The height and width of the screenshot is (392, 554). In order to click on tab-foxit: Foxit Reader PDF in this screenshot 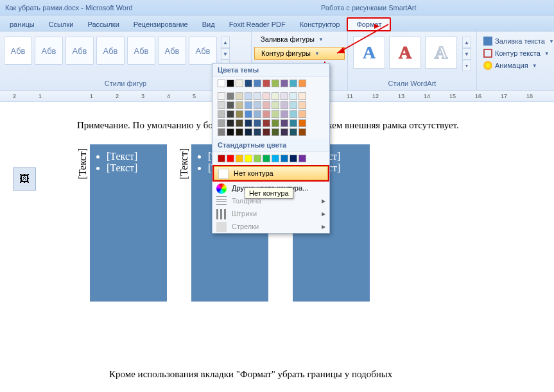, I will do `click(257, 24)`.